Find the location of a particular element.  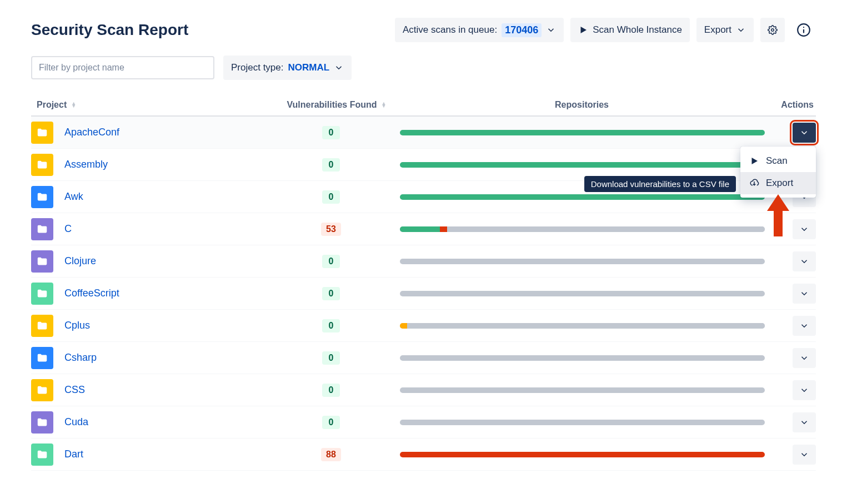

table-row: CSS0 is located at coordinates (423, 390).